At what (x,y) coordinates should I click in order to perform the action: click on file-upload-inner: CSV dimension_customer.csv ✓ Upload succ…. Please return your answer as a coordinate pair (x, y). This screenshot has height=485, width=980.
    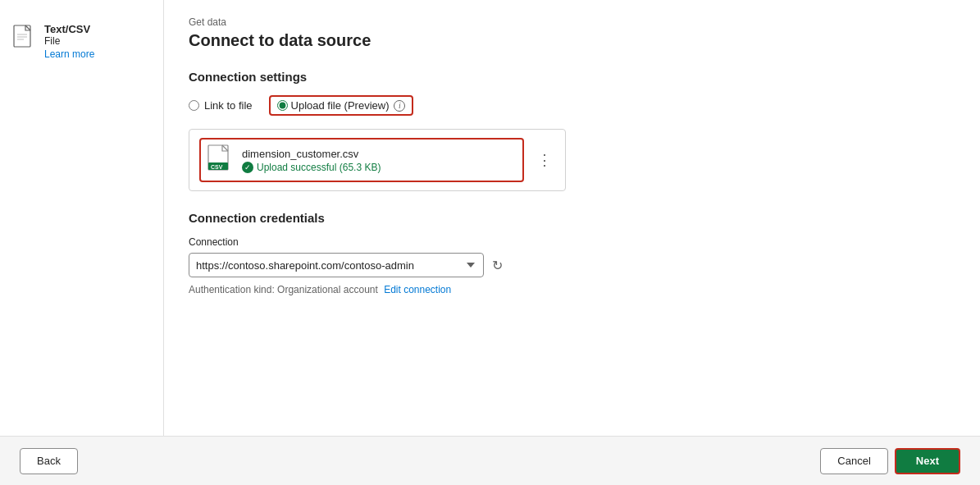
    Looking at the image, I should click on (362, 160).